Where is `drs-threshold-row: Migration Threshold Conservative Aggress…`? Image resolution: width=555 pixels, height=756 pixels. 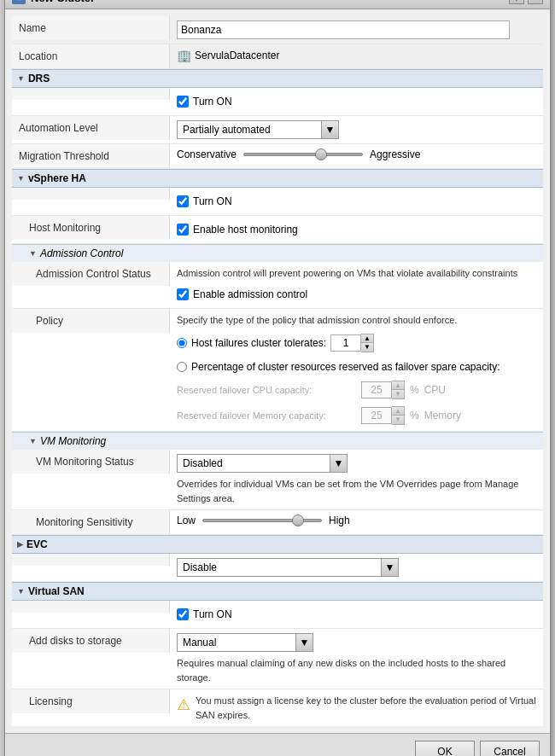
drs-threshold-row: Migration Threshold Conservative Aggress… is located at coordinates (278, 157).